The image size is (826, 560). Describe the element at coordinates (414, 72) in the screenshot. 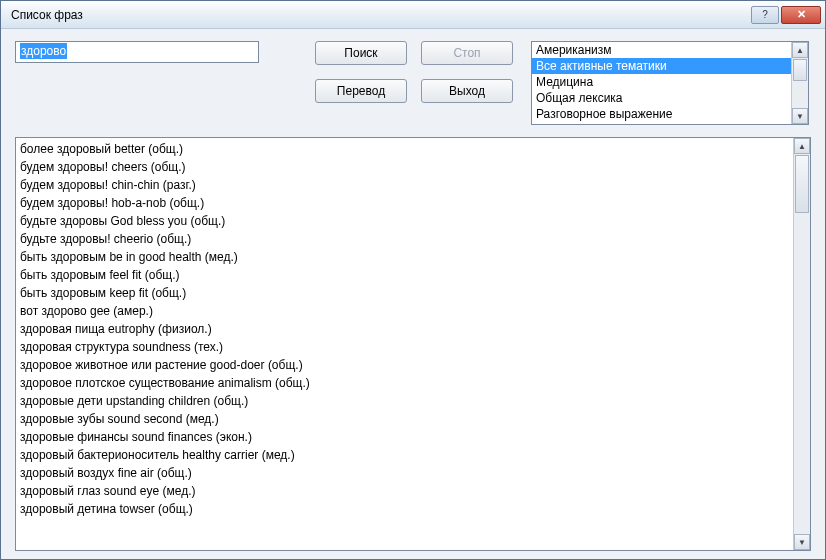

I see `buttons-column: Поиск Стоп Перевод Выход` at that location.